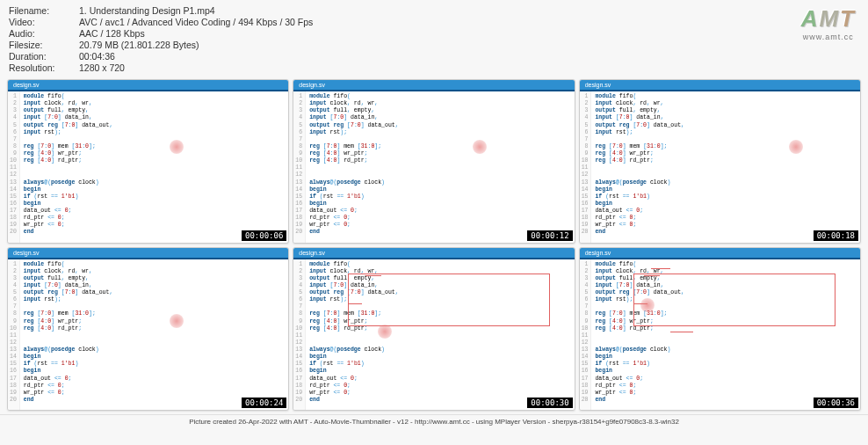 This screenshot has height=445, width=868. What do you see at coordinates (148, 11) in the screenshot?
I see `filename-value: 1. Understanding Design P1.mp4` at bounding box center [148, 11].